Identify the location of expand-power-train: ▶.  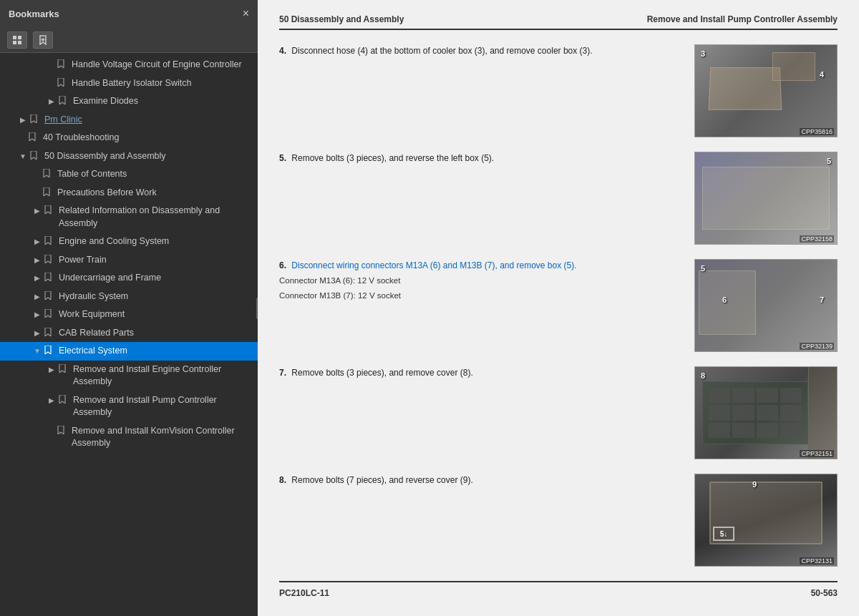
(37, 260).